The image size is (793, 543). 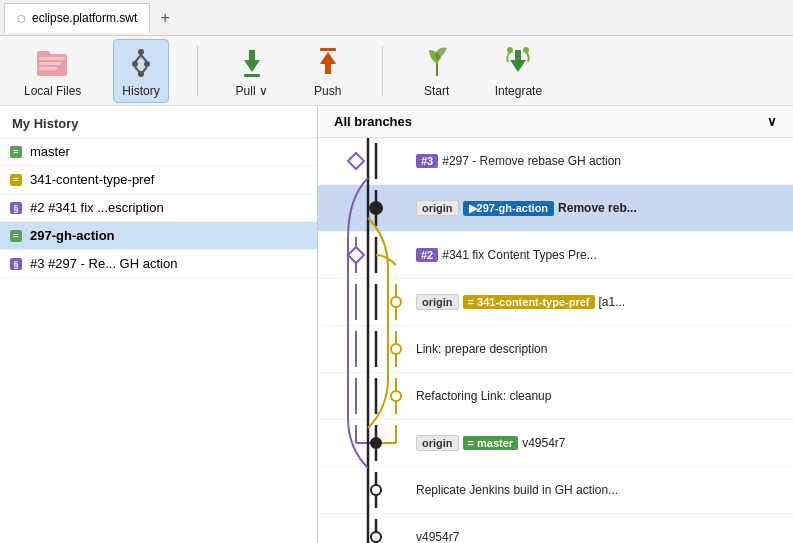 I want to click on tab-bar: ⬡ eclipse.platform.swt +, so click(x=396, y=18).